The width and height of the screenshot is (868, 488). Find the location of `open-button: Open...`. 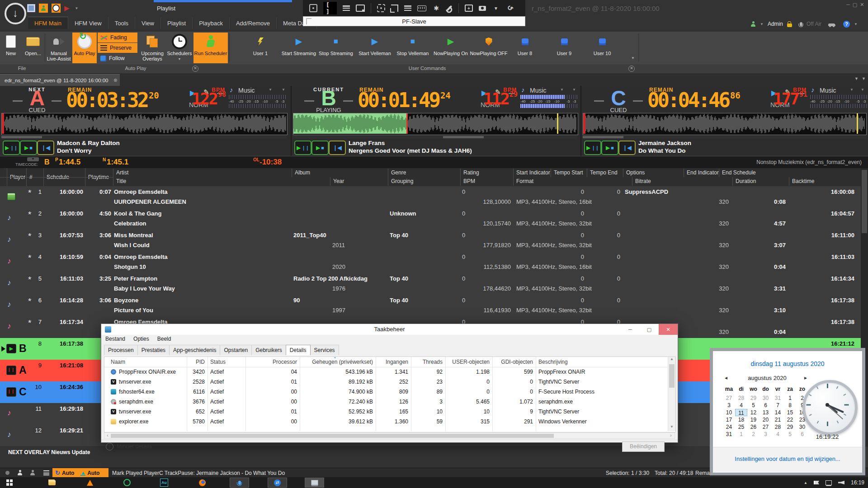

open-button: Open... is located at coordinates (33, 48).